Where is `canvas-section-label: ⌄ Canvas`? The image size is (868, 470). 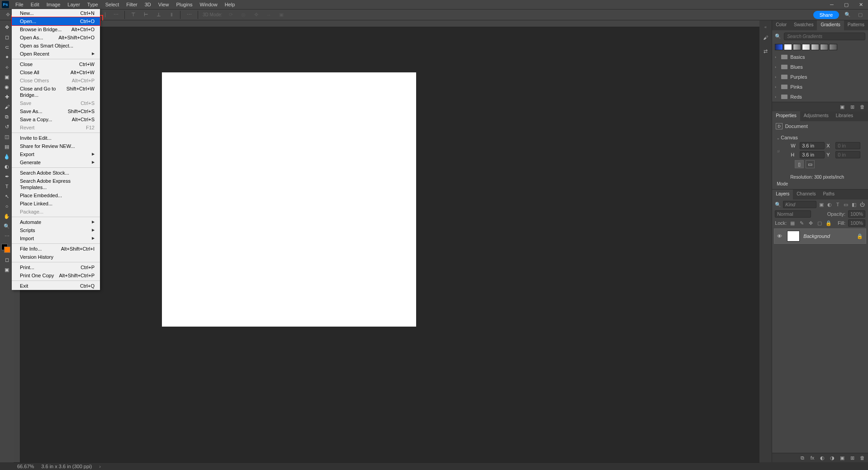 canvas-section-label: ⌄ Canvas is located at coordinates (820, 138).